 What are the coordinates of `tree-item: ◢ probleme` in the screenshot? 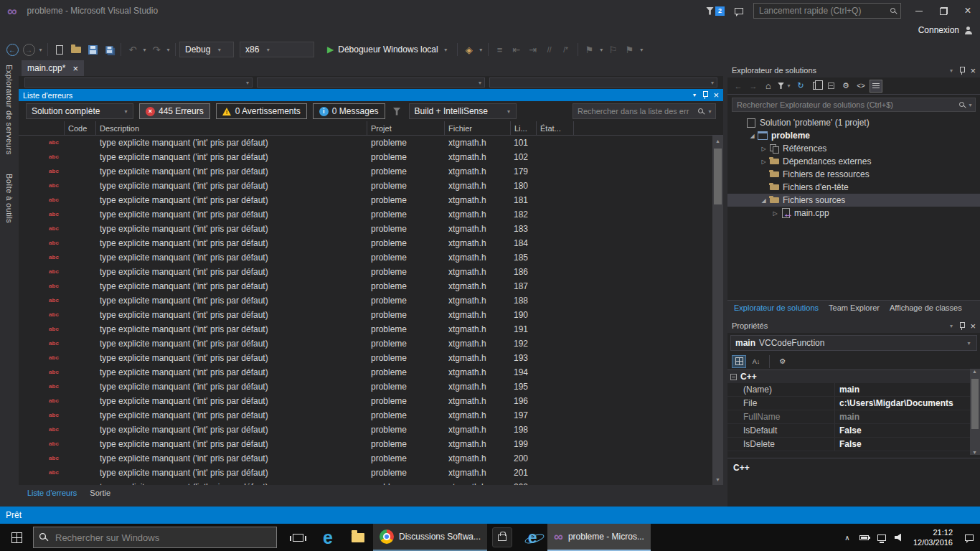 It's located at (854, 136).